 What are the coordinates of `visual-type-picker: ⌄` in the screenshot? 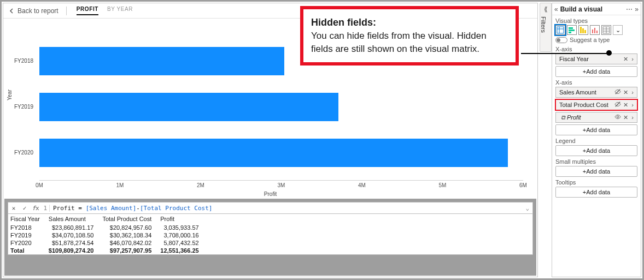 It's located at (596, 30).